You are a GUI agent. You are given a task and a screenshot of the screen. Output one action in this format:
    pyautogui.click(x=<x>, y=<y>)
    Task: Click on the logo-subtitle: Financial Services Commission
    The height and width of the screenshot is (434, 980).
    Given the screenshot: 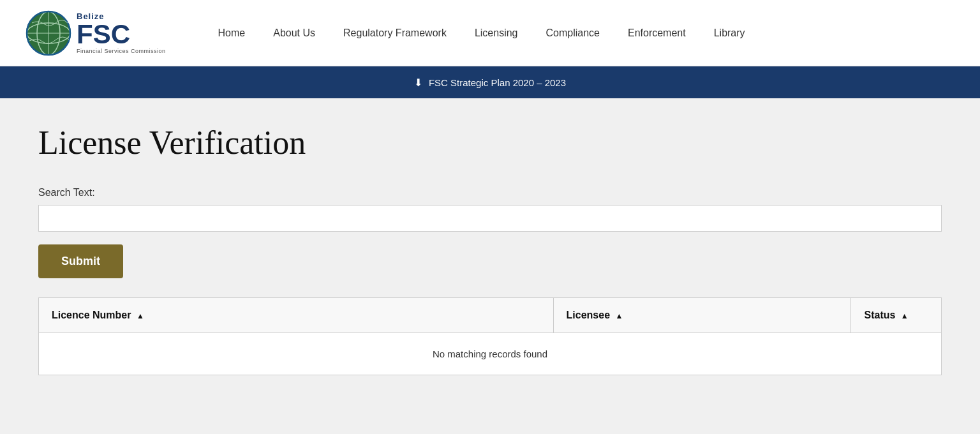 What is the action you would take?
    pyautogui.click(x=121, y=51)
    